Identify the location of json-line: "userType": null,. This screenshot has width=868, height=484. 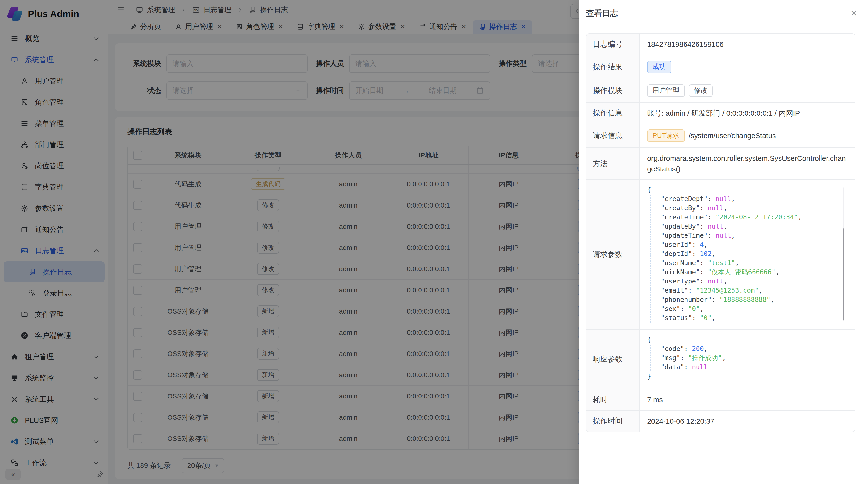
(745, 282).